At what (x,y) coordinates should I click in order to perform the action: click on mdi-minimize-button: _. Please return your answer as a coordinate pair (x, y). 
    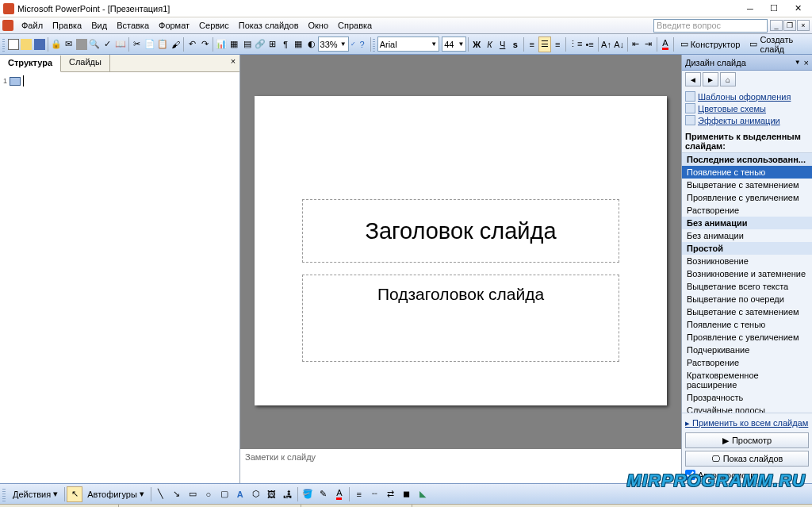
    Looking at the image, I should click on (776, 25).